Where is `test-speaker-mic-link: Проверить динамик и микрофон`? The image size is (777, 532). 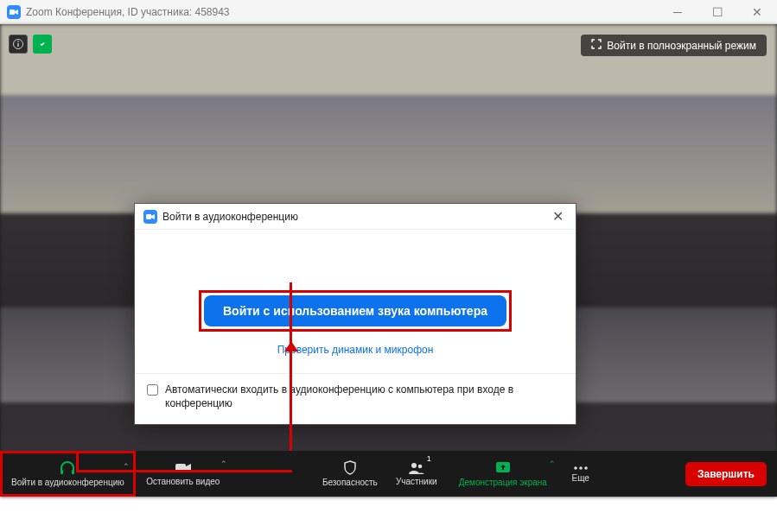 test-speaker-mic-link: Проверить динамик и микрофон is located at coordinates (355, 350).